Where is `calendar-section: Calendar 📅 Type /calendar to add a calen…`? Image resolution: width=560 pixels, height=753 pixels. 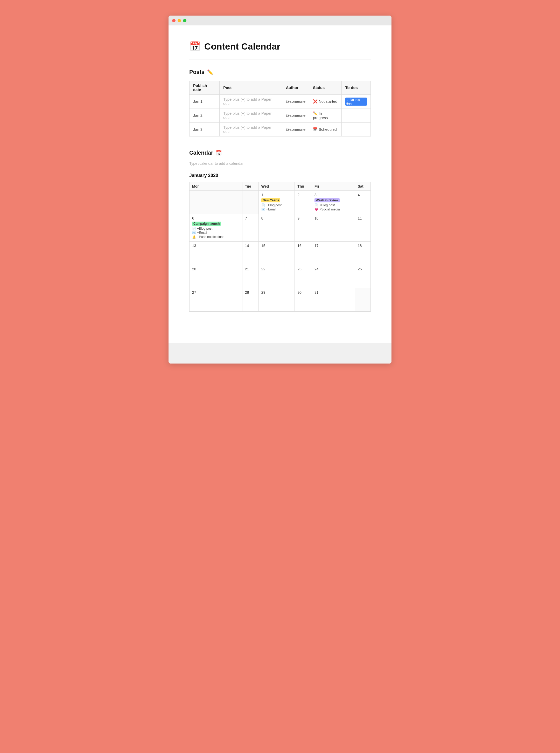
calendar-section: Calendar 📅 Type /calendar to add a calen… is located at coordinates (280, 231).